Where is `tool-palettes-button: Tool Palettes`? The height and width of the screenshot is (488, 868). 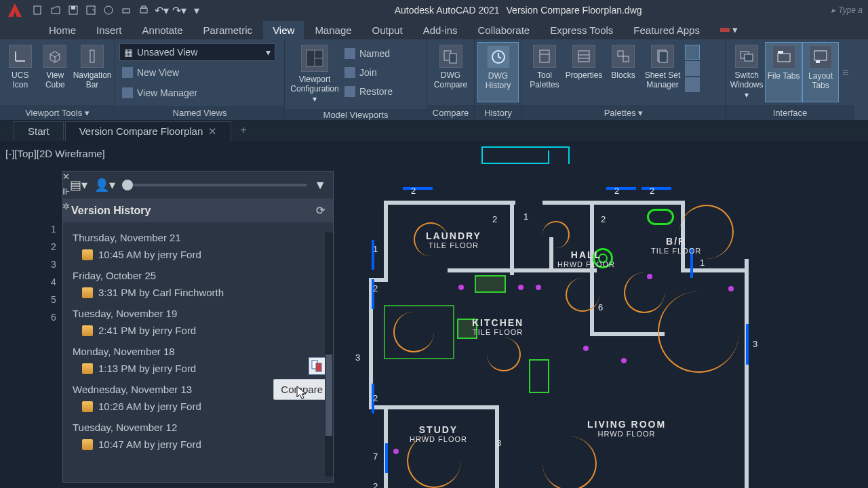
tool-palettes-button: Tool Palettes is located at coordinates (545, 72).